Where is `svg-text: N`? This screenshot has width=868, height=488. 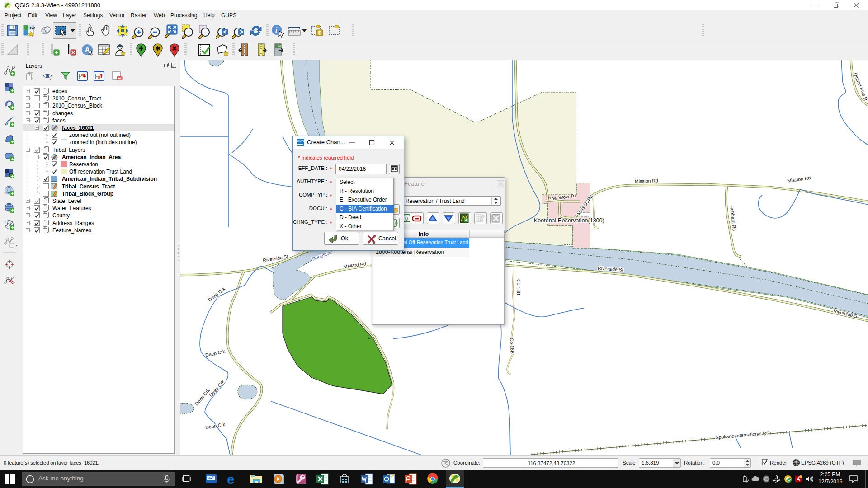
svg-text: N is located at coordinates (279, 46).